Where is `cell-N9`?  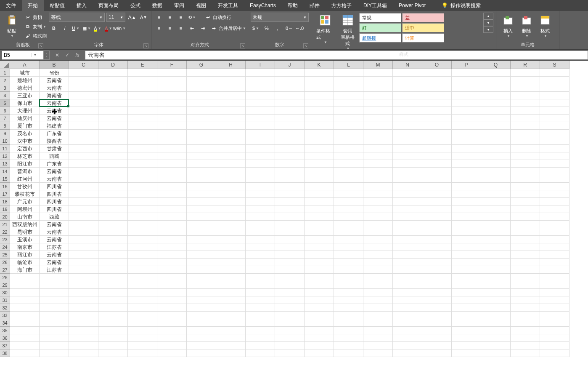 cell-N9 is located at coordinates (408, 133).